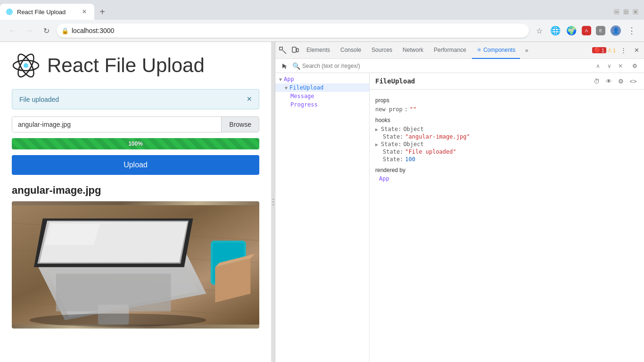 Image resolution: width=644 pixels, height=362 pixels. Describe the element at coordinates (382, 50) in the screenshot. I see `devtools-tab-sources: Sources` at that location.